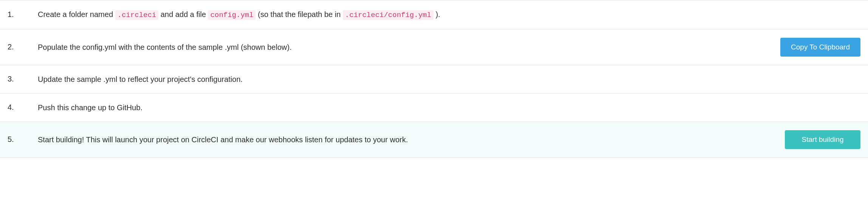 Image resolution: width=868 pixels, height=200 pixels. Describe the element at coordinates (449, 79) in the screenshot. I see `step-text: Update the sample .yml to reflect your p…` at that location.